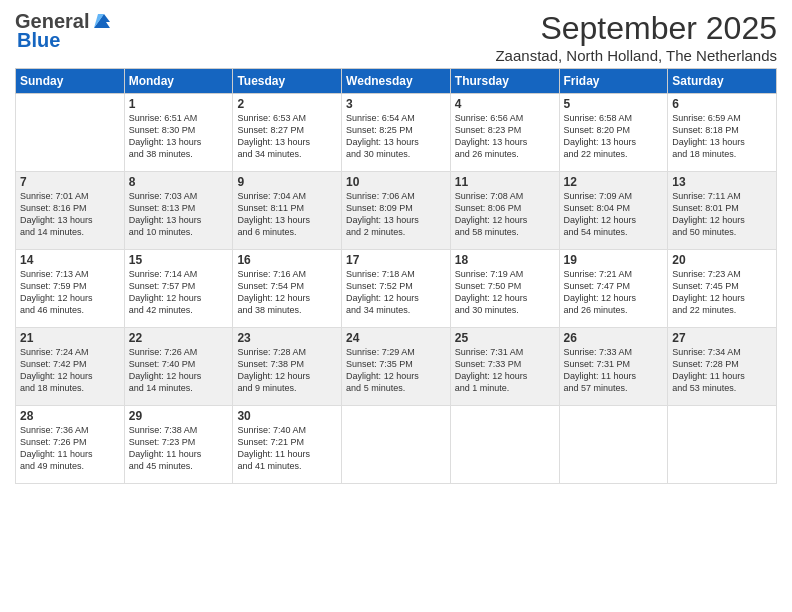  What do you see at coordinates (70, 292) in the screenshot?
I see `cell-content: Sunrise: 7:13 AM Sunset: 7:59 PM Dayligh…` at bounding box center [70, 292].